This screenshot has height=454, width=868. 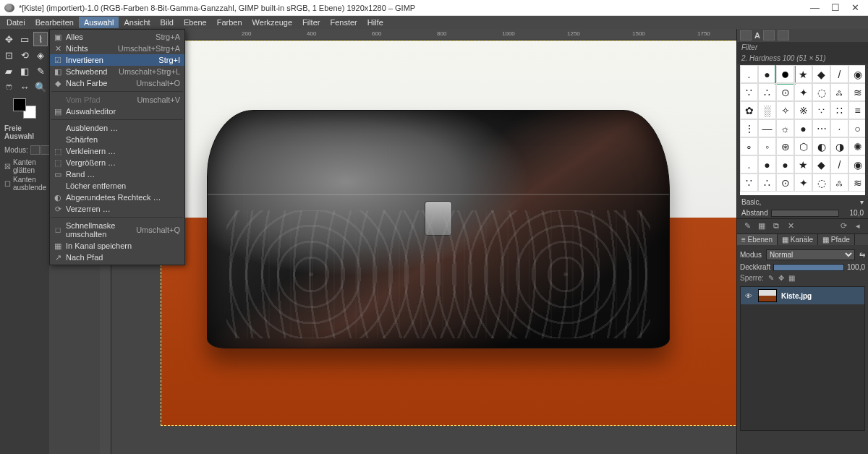 What do you see at coordinates (117, 60) in the screenshot?
I see `menuitem-invertieren: ☑InvertierenStrg+I` at bounding box center [117, 60].